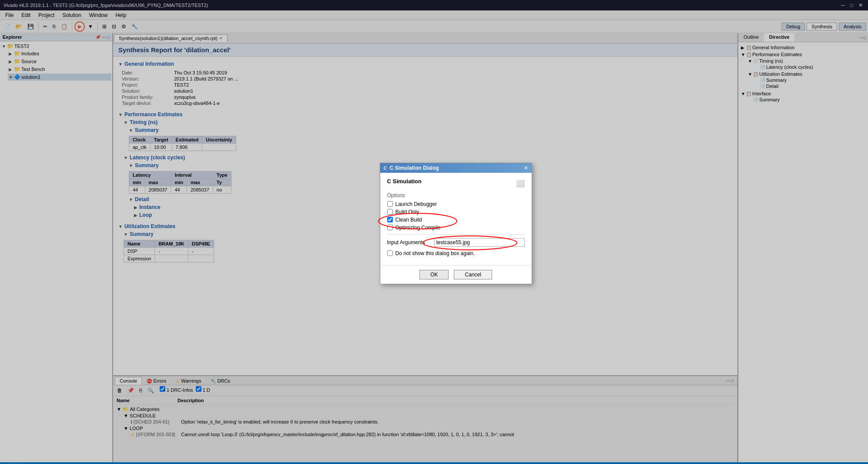  I want to click on dialog-close-button: ✕, so click(526, 168).